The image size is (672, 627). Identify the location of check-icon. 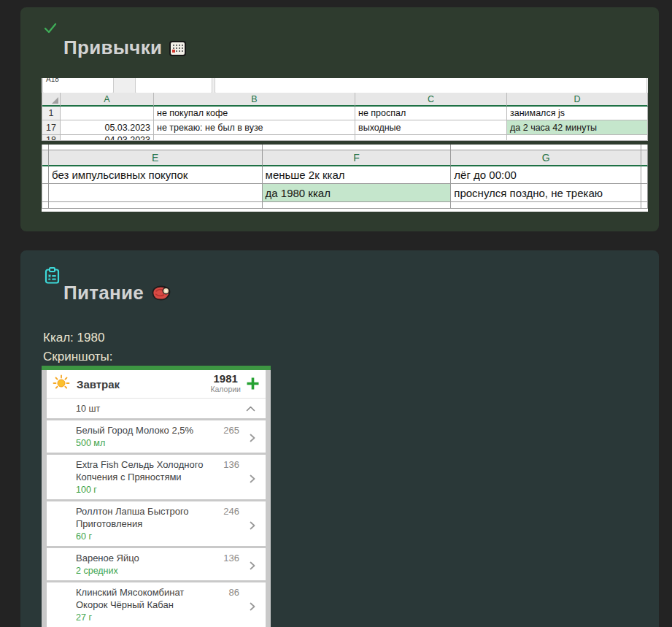
(50, 29).